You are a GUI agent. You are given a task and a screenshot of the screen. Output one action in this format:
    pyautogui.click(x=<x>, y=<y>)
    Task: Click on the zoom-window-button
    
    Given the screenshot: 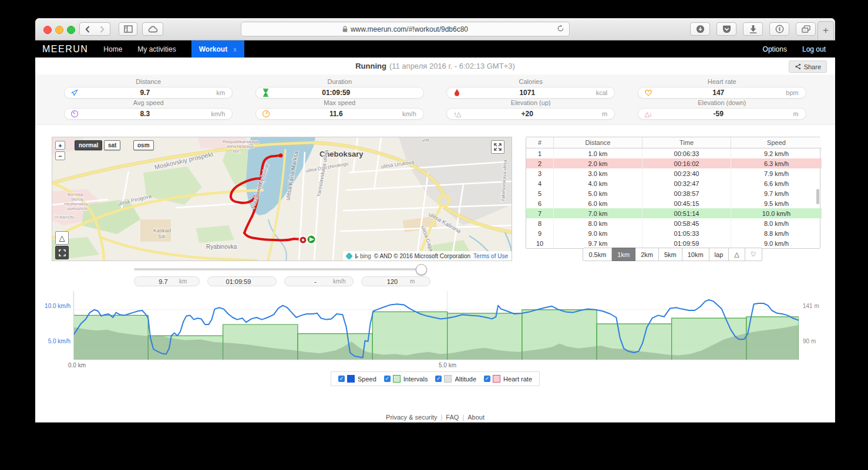 What is the action you would take?
    pyautogui.click(x=71, y=30)
    